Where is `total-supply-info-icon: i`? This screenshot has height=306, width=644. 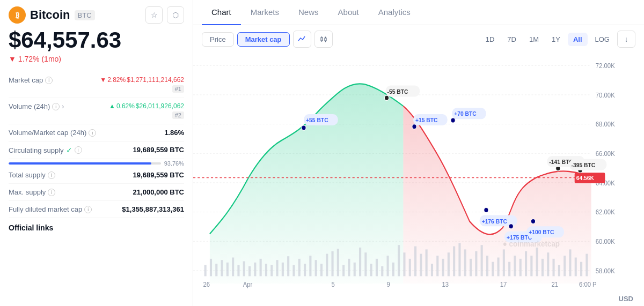
total-supply-info-icon: i is located at coordinates (52, 175).